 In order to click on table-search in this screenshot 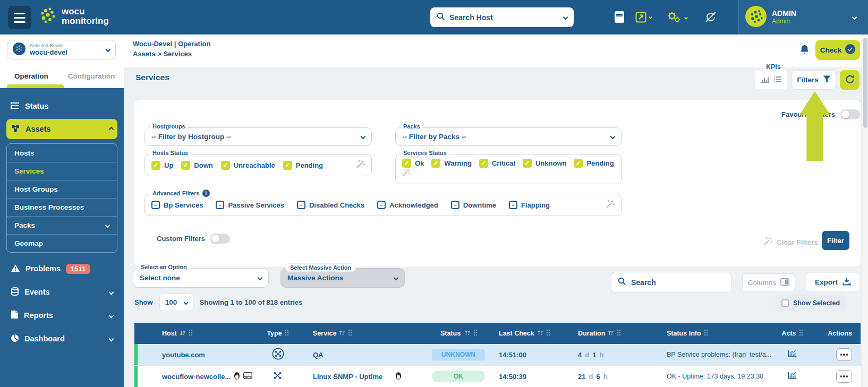, I will do `click(671, 282)`.